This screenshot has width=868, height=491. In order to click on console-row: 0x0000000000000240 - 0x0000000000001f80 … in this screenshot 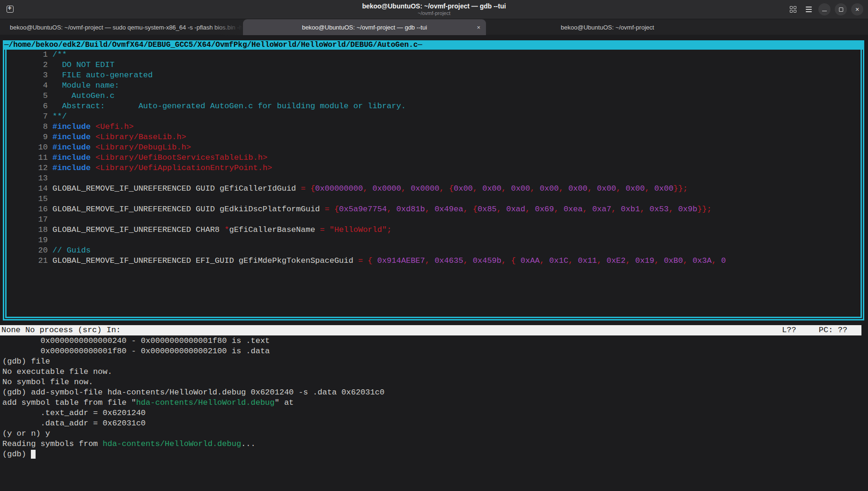, I will do `click(435, 341)`.